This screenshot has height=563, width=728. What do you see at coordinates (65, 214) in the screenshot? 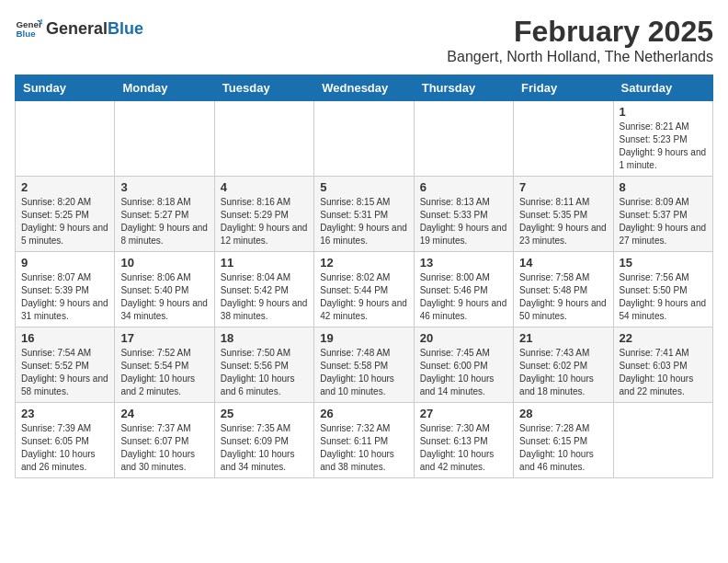
I see `calendar-cell: 2Sunrise: 8:20 AM Sunset: 5:25 PM Daylig…` at bounding box center [65, 214].